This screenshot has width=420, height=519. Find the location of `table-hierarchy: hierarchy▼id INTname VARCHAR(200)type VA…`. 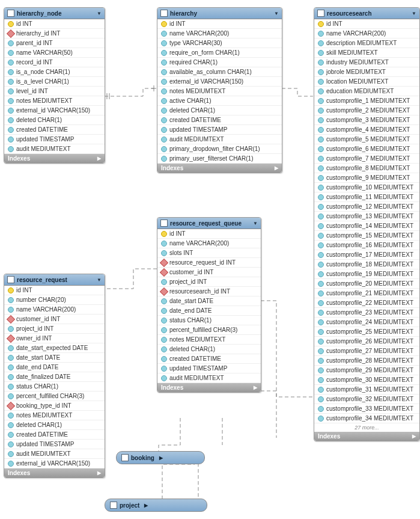

table-hierarchy: hierarchy▼id INTname VARCHAR(200)type VA… is located at coordinates (220, 90).